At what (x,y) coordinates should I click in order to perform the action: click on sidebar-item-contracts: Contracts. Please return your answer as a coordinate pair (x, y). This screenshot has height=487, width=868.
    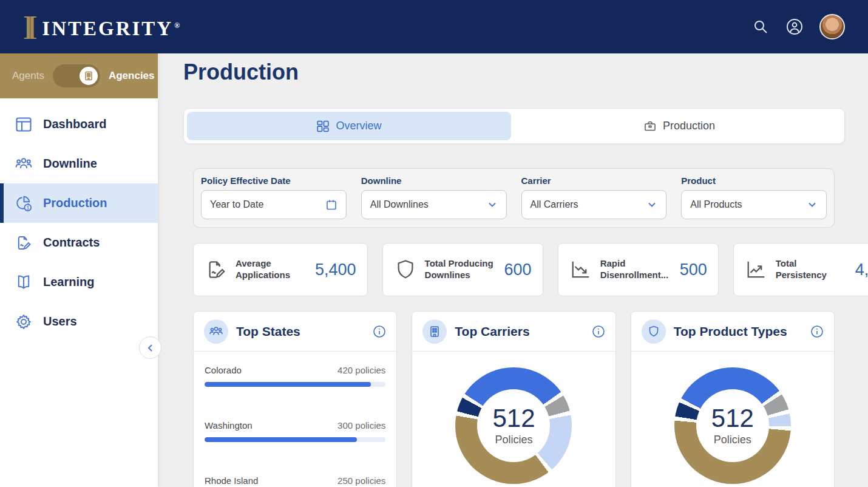
    Looking at the image, I should click on (79, 243).